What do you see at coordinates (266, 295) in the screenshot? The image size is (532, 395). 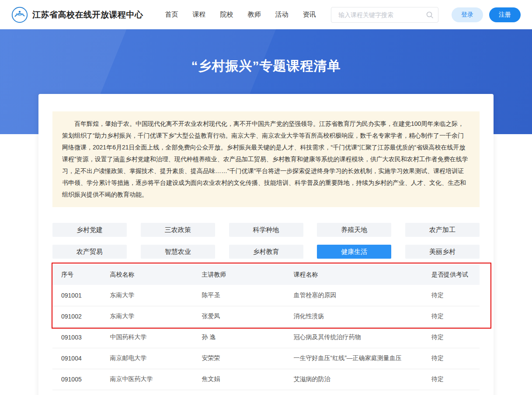 I see `table-row: 091001 东南大学 陈平圣 血管栓塞的原因 待定` at bounding box center [266, 295].